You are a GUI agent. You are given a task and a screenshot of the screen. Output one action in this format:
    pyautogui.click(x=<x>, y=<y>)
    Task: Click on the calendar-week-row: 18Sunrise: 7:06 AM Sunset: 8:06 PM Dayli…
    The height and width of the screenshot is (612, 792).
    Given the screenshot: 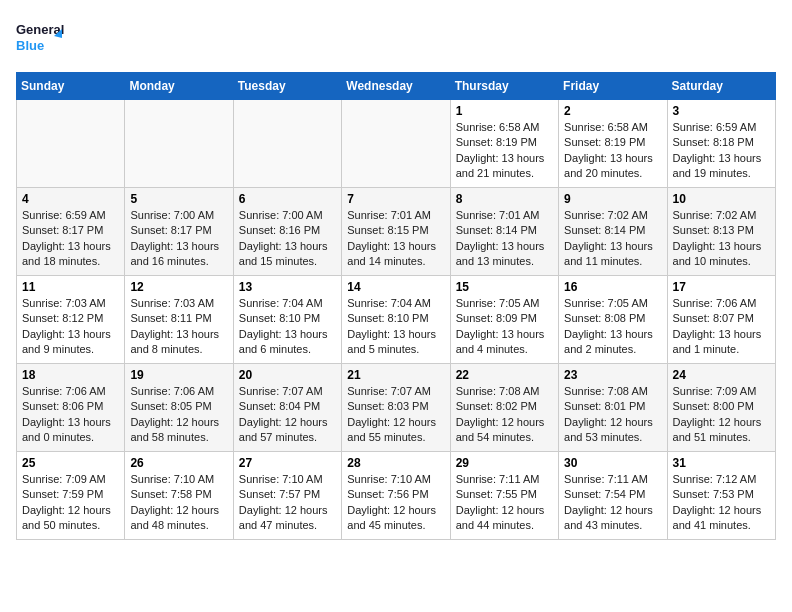 What is the action you would take?
    pyautogui.click(x=396, y=408)
    